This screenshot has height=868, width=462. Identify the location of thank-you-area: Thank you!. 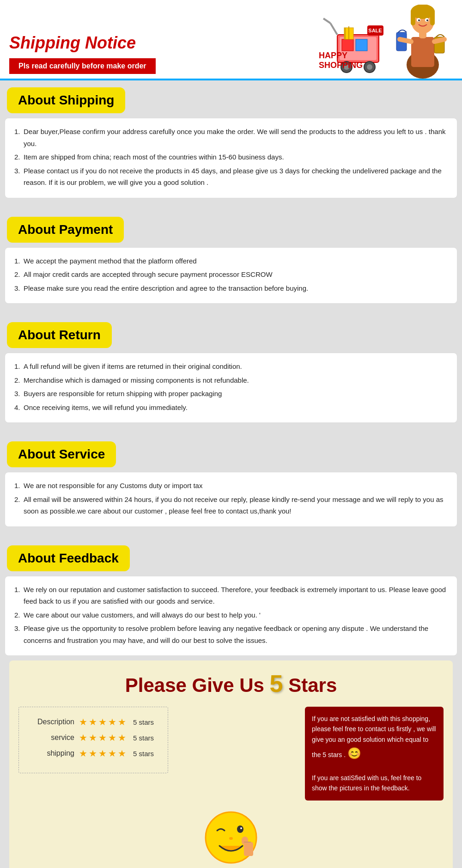
(231, 839).